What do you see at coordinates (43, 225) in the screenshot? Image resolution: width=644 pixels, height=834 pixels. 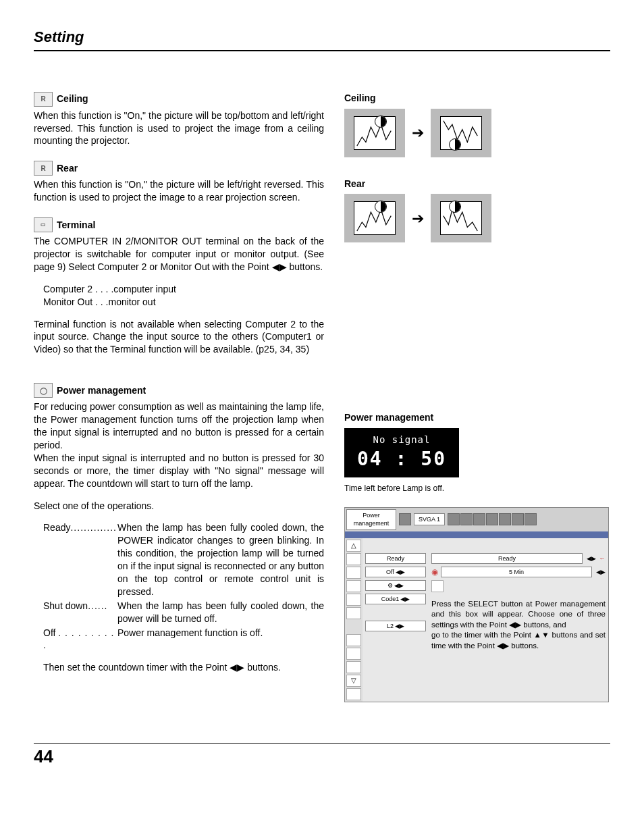 I see `terminal-icon: ▭` at bounding box center [43, 225].